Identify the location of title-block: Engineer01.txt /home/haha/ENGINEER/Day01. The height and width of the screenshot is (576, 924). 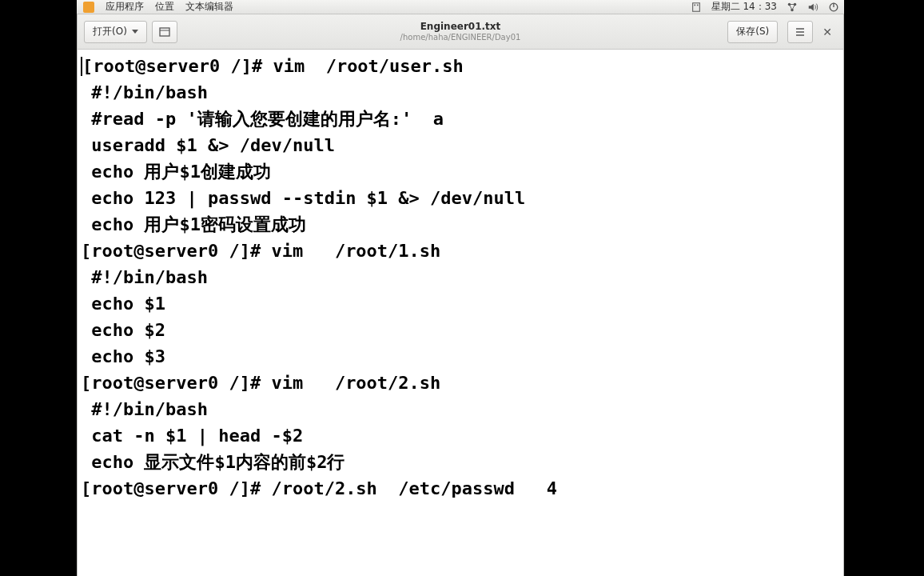
(460, 32).